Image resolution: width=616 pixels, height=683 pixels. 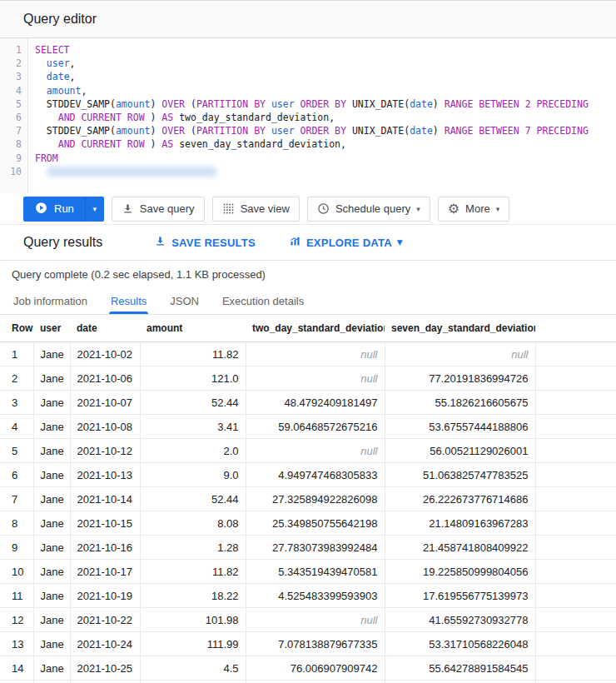 I want to click on tab-execution-details: Execution details, so click(x=263, y=301).